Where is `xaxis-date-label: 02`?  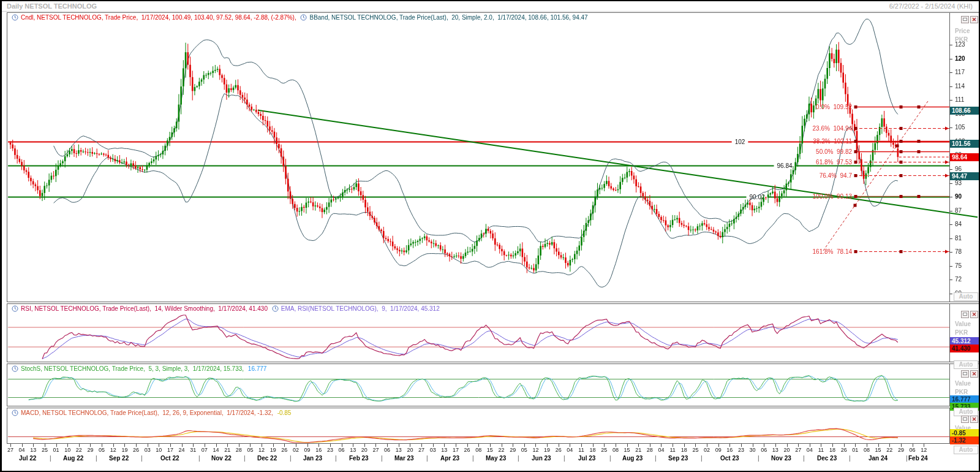
xaxis-date-label: 02 is located at coordinates (707, 450).